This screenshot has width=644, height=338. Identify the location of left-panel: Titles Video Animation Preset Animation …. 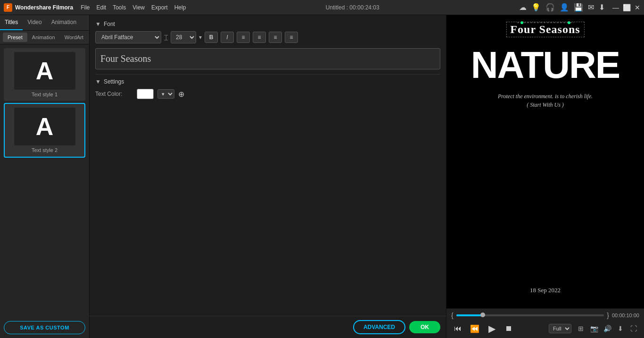
(45, 177).